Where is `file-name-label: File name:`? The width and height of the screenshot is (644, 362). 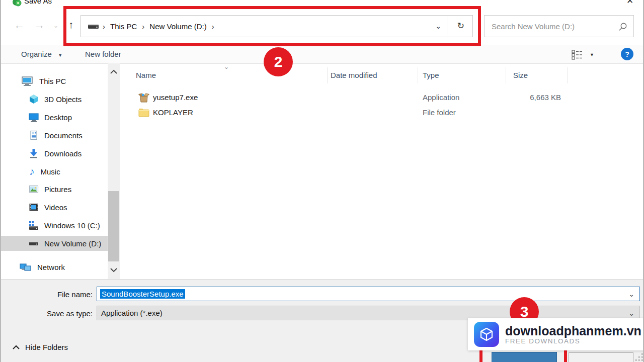
file-name-label: File name: is located at coordinates (47, 295).